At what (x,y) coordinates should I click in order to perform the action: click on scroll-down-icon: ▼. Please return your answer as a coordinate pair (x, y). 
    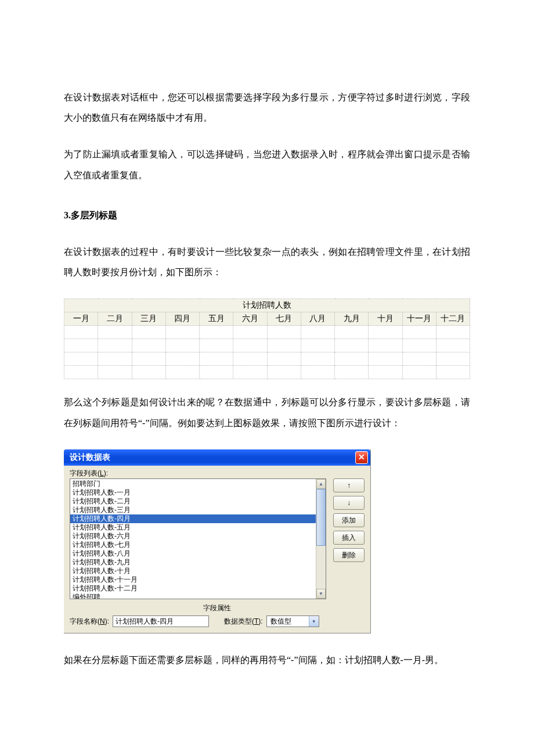
    Looking at the image, I should click on (321, 593).